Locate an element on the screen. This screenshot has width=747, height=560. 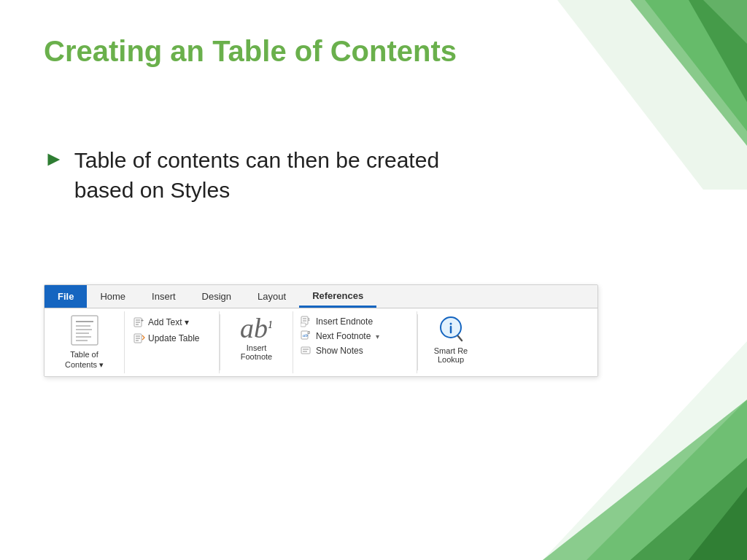
addtext-group: + Add Text ▾ Update Table is located at coordinates (172, 343).